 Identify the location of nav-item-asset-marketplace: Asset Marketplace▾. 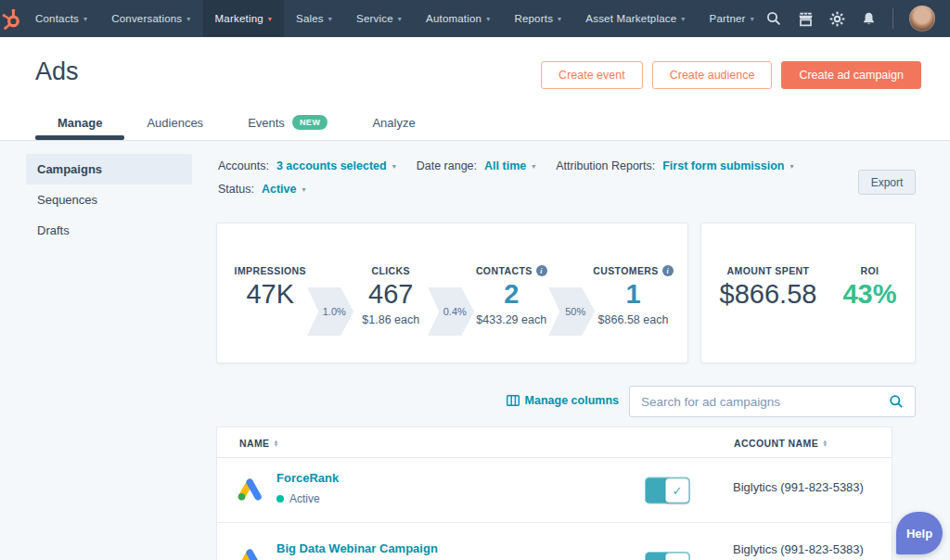
(635, 19).